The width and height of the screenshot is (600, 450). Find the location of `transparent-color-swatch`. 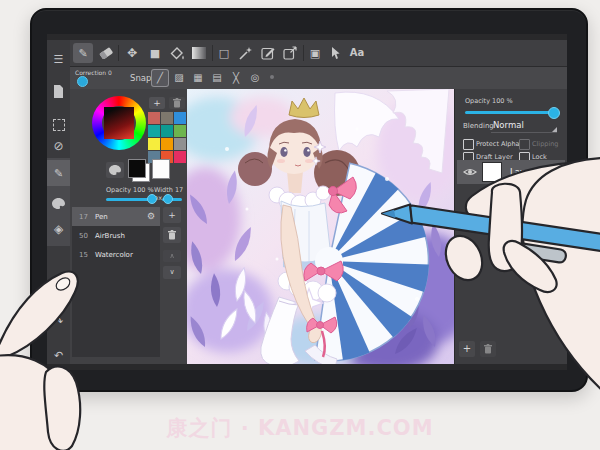

transparent-color-swatch is located at coordinates (161, 169).